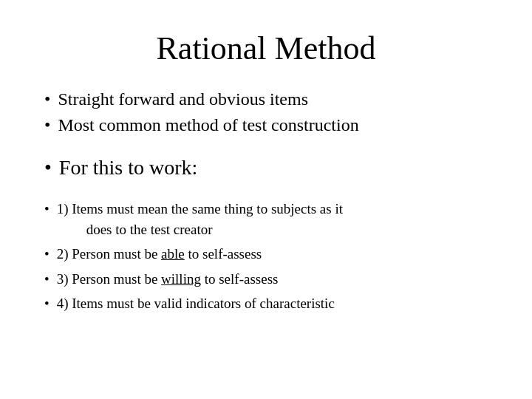 The height and width of the screenshot is (399, 532). Describe the element at coordinates (266, 304) in the screenshot. I see `list-item: • 4) Items must be valid indicators of c…` at that location.